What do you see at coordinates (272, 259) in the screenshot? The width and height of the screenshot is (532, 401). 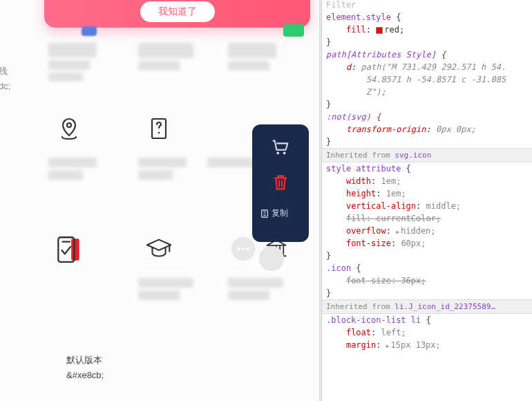 I see `ghost-circle-icon` at bounding box center [272, 259].